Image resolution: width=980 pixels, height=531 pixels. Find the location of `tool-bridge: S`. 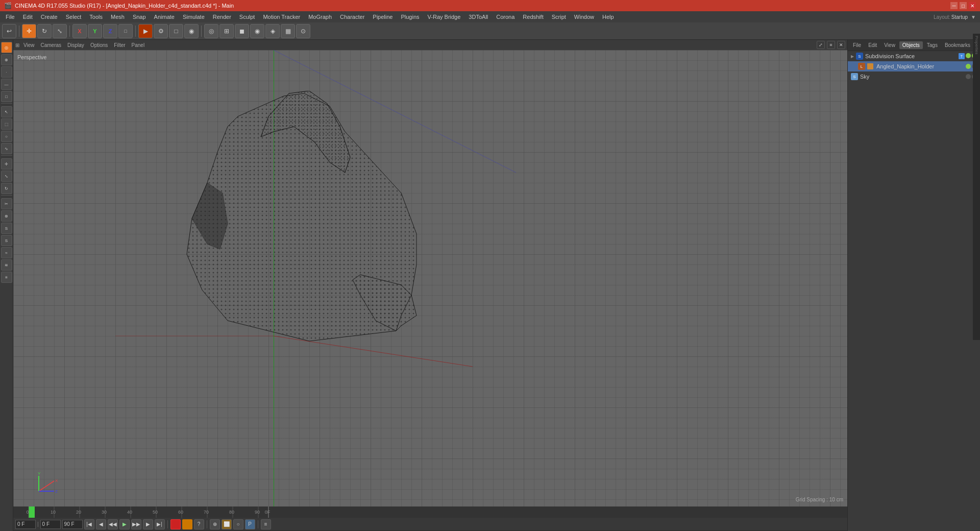

tool-bridge: S is located at coordinates (7, 228).